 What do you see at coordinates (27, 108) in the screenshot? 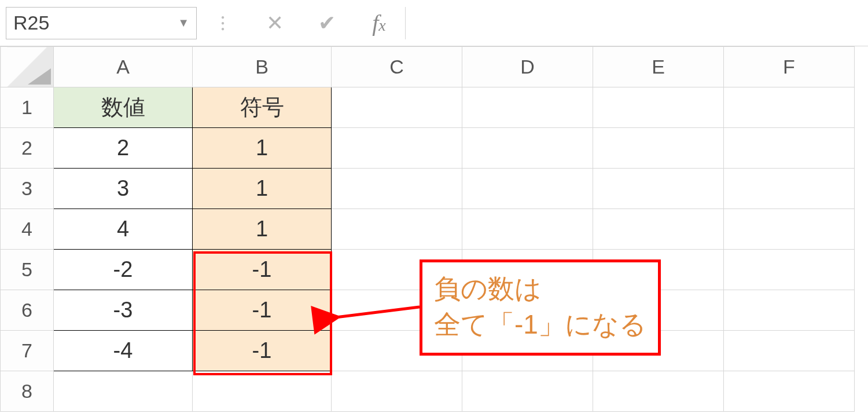
I see `row-header-1: 1` at bounding box center [27, 108].